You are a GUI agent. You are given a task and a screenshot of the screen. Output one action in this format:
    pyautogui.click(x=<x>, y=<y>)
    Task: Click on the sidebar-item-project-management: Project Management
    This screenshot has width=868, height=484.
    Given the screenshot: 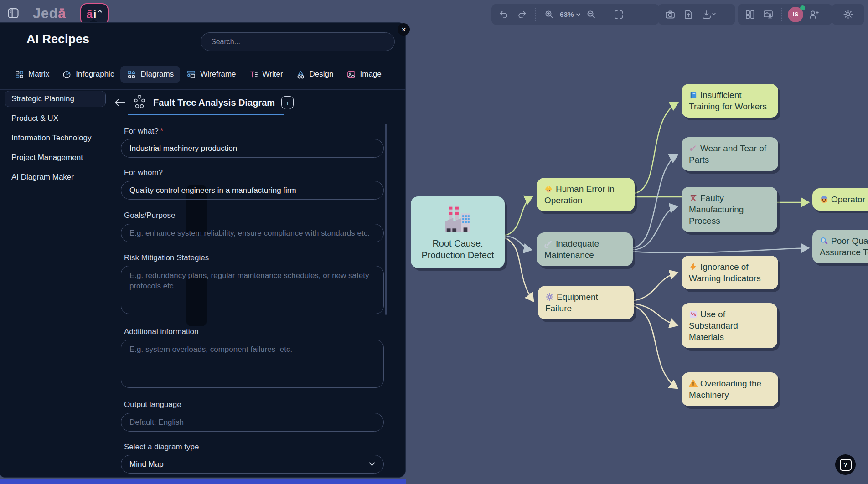 What is the action you would take?
    pyautogui.click(x=55, y=158)
    